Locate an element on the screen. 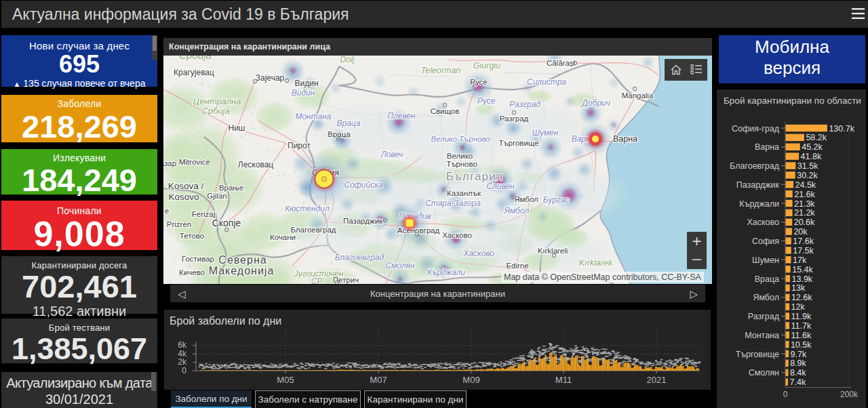 This screenshot has height=408, width=868. svg-text: Ниш is located at coordinates (237, 128).